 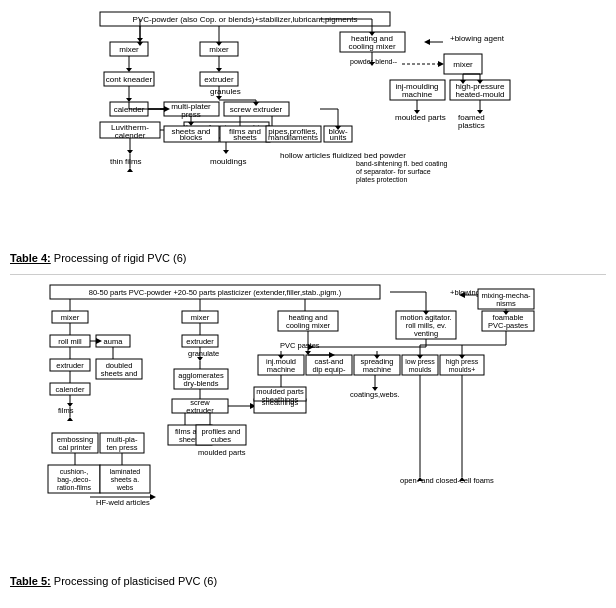 I want to click on svg-text:hollow articles fluidized bed: hollow articles fluidized bed powder, so click(x=343, y=156).